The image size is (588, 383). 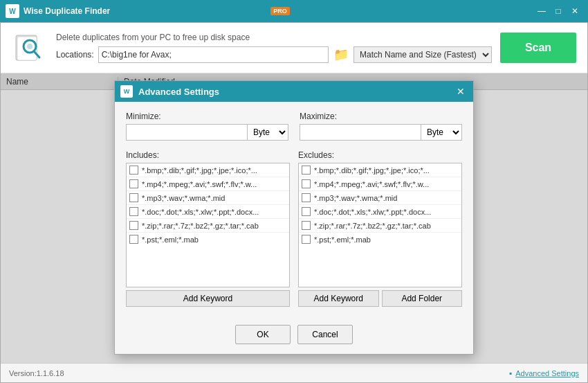 I want to click on maximize-window-btn: □, so click(x=558, y=11).